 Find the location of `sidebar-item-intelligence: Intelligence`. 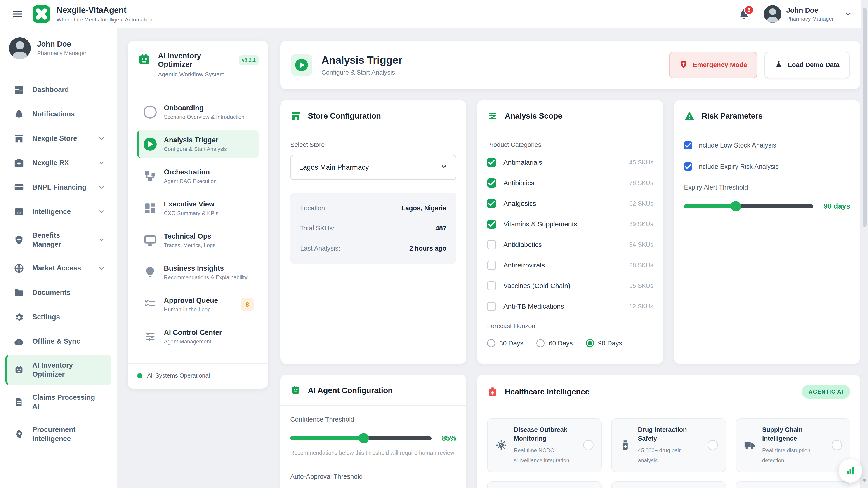

sidebar-item-intelligence: Intelligence is located at coordinates (59, 212).